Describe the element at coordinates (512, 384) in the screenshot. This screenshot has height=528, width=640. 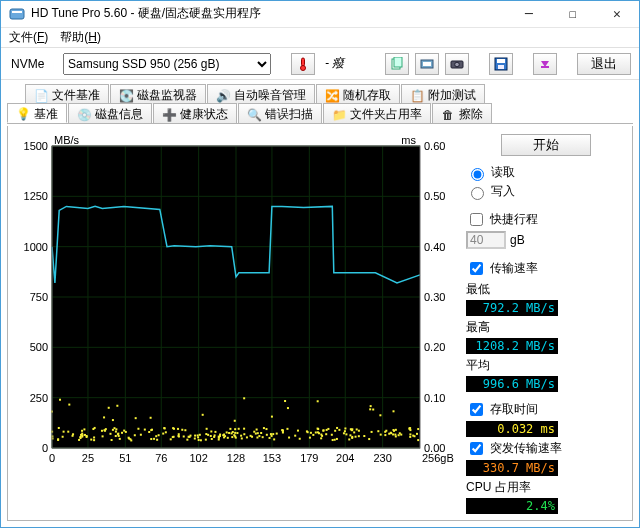
I see `avg-value: 996.6 MB/s` at that location.